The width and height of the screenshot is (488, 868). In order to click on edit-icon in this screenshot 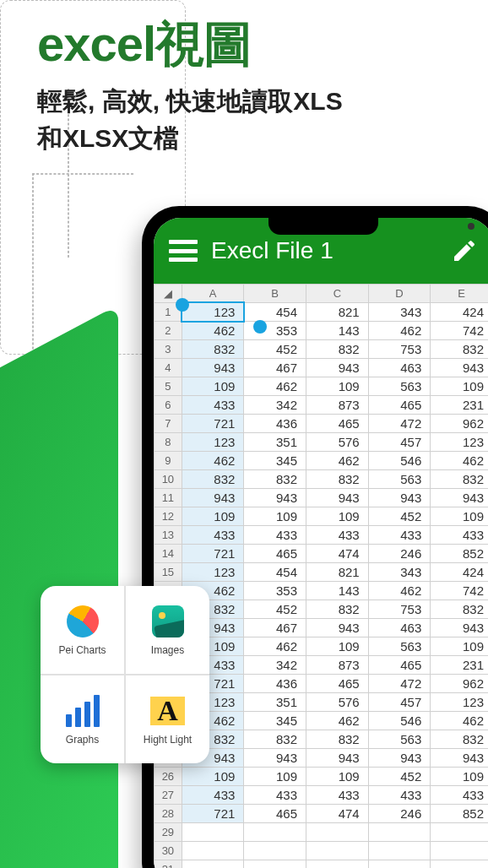, I will do `click(464, 251)`.